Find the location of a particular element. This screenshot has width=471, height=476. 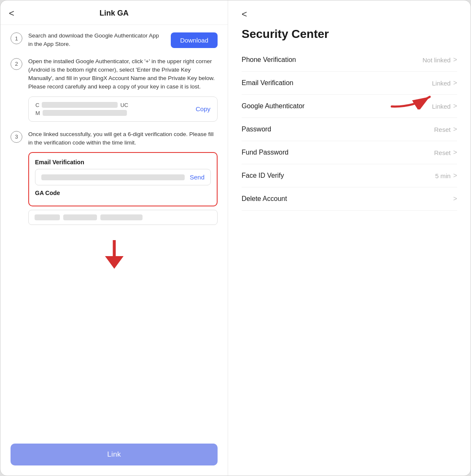

phone-verification-right: Not linked > is located at coordinates (440, 60).